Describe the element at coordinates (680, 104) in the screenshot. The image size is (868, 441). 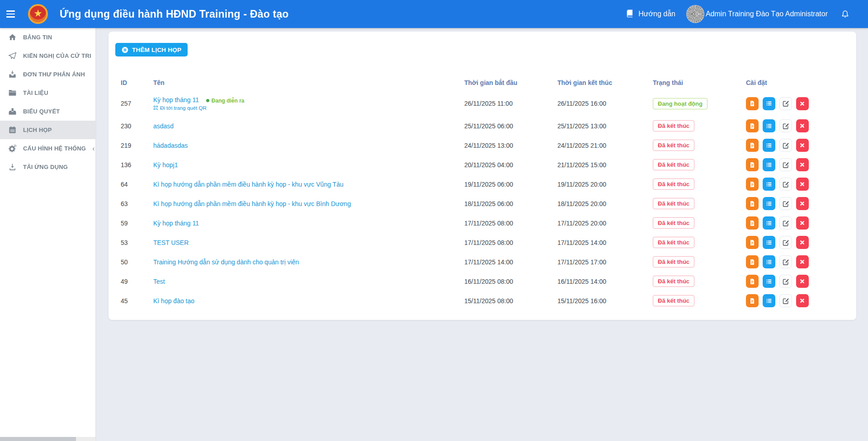
I see `status-badge: Đang hoạt động` at that location.